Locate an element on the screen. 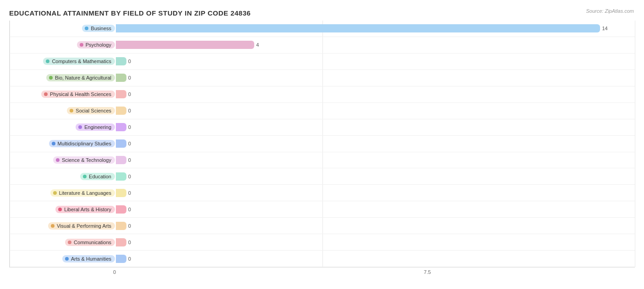 Image resolution: width=644 pixels, height=289 pixels. bar-label-text-6: Engineering is located at coordinates (98, 127).